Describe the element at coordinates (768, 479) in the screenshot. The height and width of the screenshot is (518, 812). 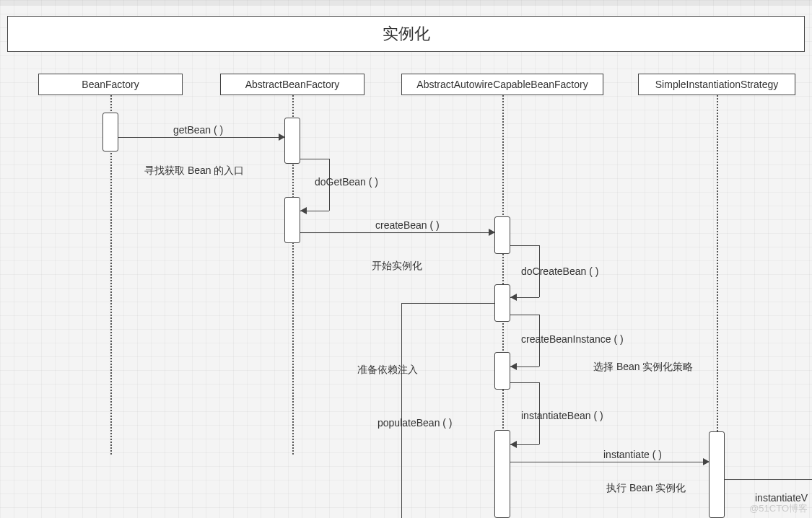
I see `msg-instantiatev-out` at that location.